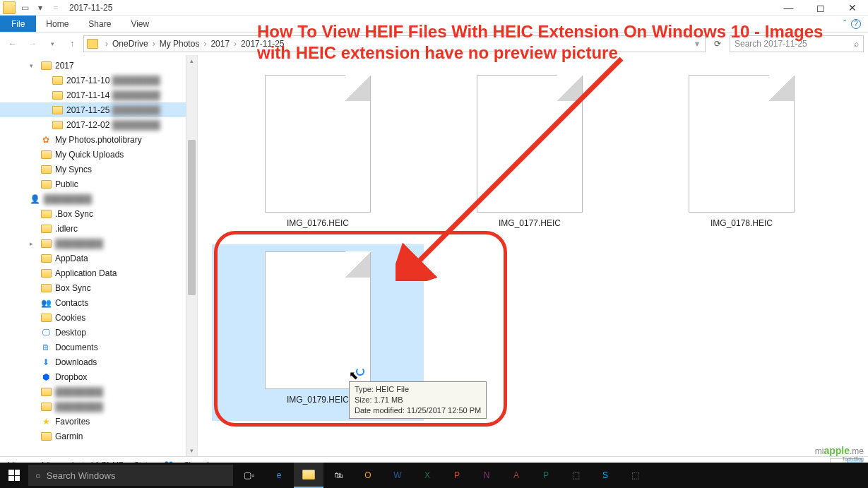 This screenshot has height=488, width=868. I want to click on ribbon-help-icon: ˇ ?, so click(852, 24).